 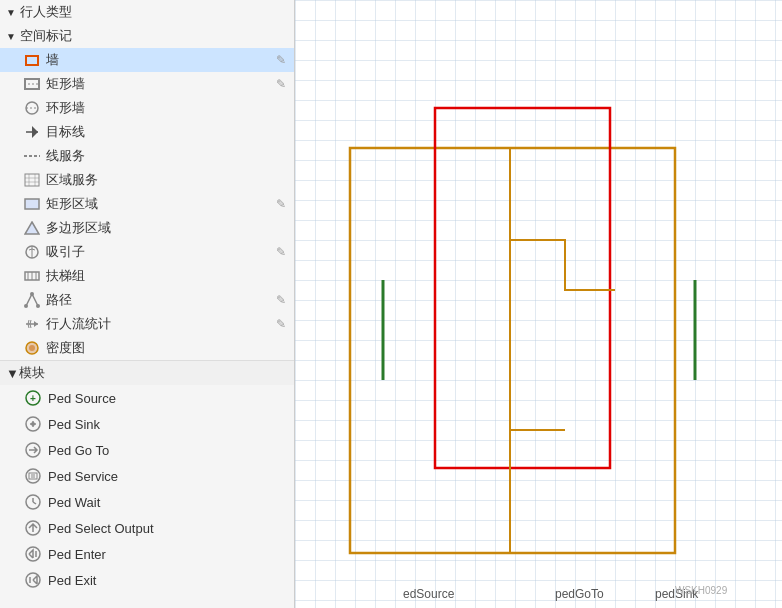 What do you see at coordinates (32, 204) in the screenshot?
I see `rect-area-icon` at bounding box center [32, 204].